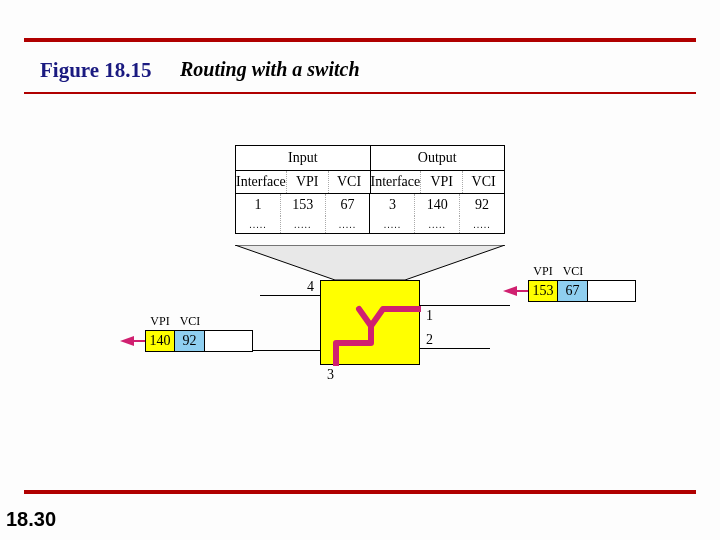 This screenshot has height=540, width=720. What do you see at coordinates (430, 316) in the screenshot?
I see `port-1-label: 1` at bounding box center [430, 316].